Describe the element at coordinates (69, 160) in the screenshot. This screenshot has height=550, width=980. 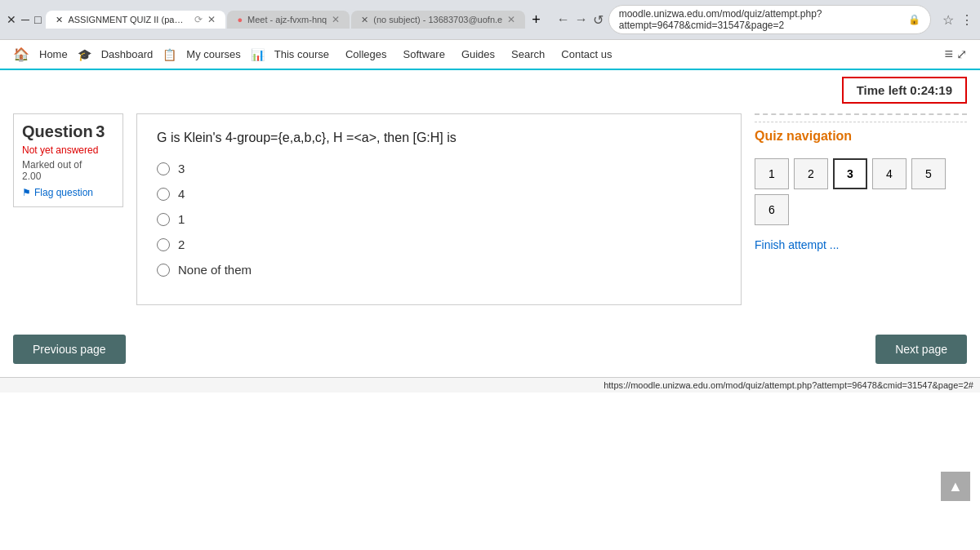
I see `question-info-box: Question 3 Not yet answered Marked out o…` at that location.